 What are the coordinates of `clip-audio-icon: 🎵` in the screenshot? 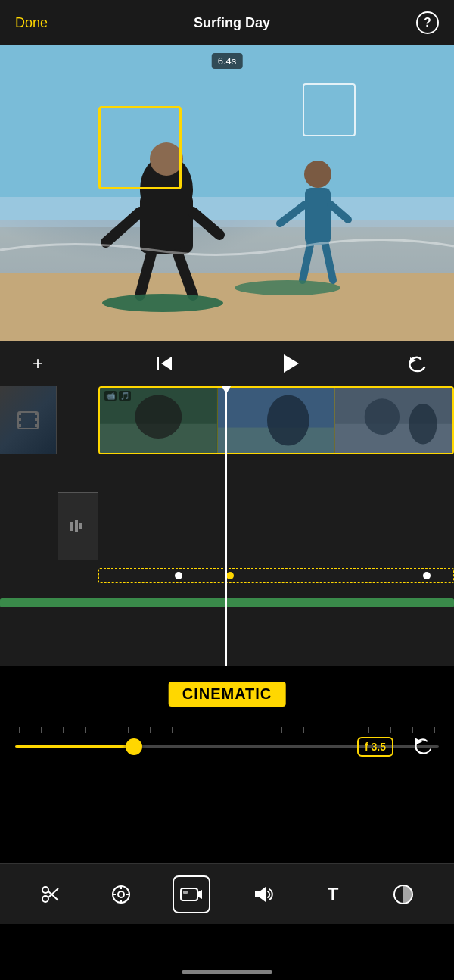 It's located at (125, 395).